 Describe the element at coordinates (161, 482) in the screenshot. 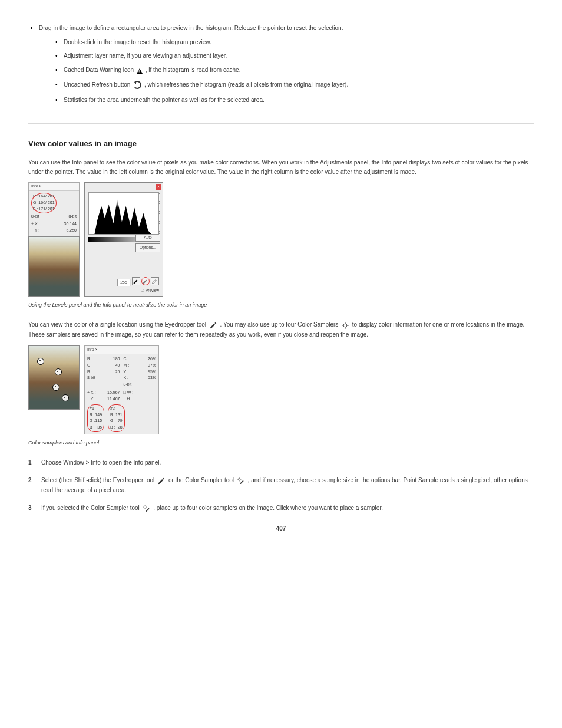

I see `eyedropper-tool-icon` at that location.